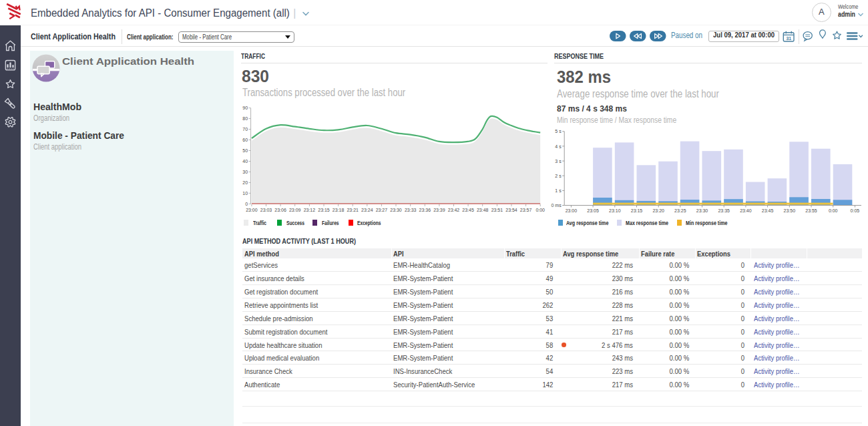 This screenshot has width=868, height=426. I want to click on svg-text: 23:24, so click(367, 210).